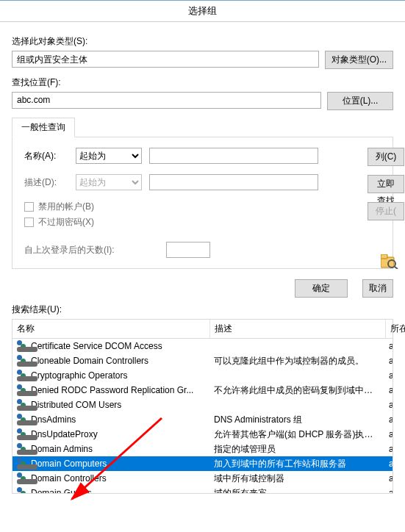  I want to click on location-field: abc.com, so click(166, 100).